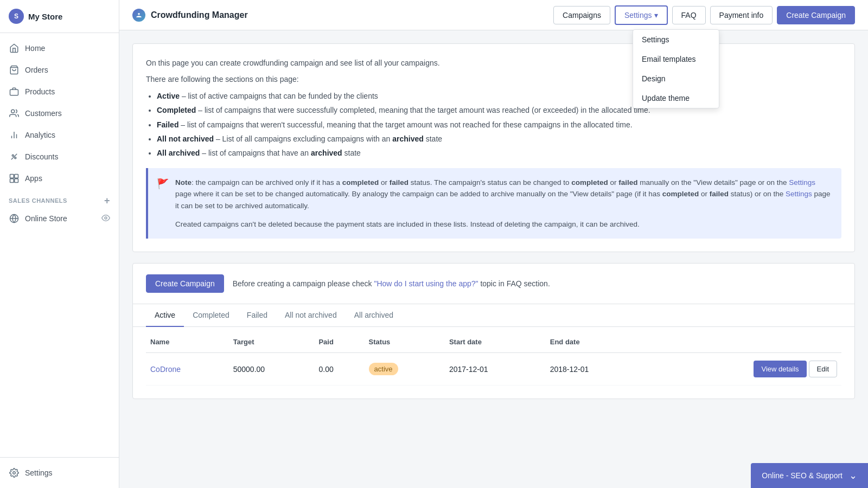  Describe the element at coordinates (60, 157) in the screenshot. I see `sidebar-item-discounts: Discounts` at that location.